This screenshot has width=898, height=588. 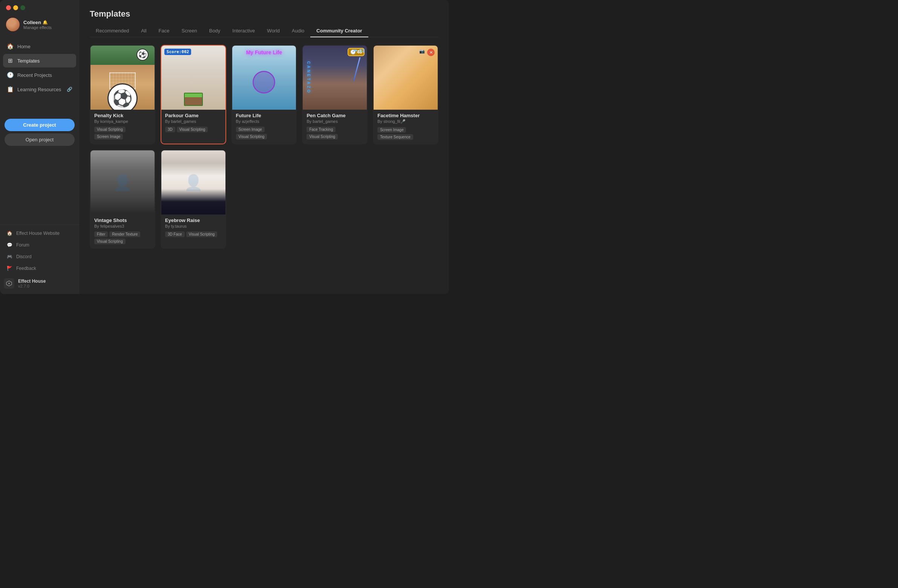 What do you see at coordinates (171, 130) in the screenshot?
I see `tag: 3D` at bounding box center [171, 130].